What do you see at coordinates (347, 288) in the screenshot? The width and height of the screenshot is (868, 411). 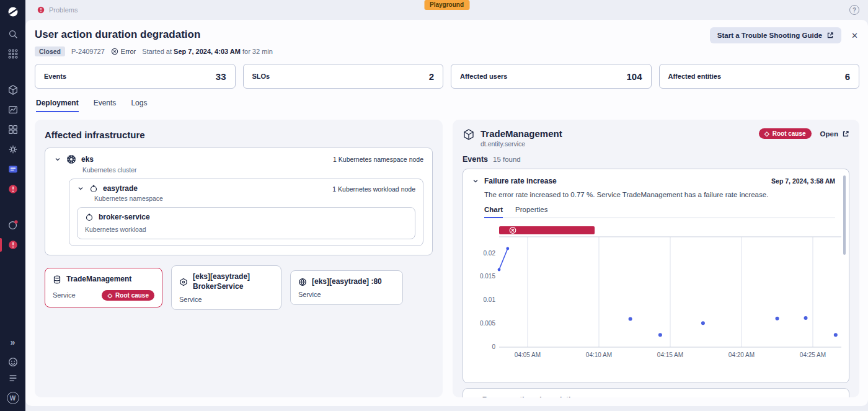 I see `service-card-port80: [eks][easytrade] :80 Service` at bounding box center [347, 288].